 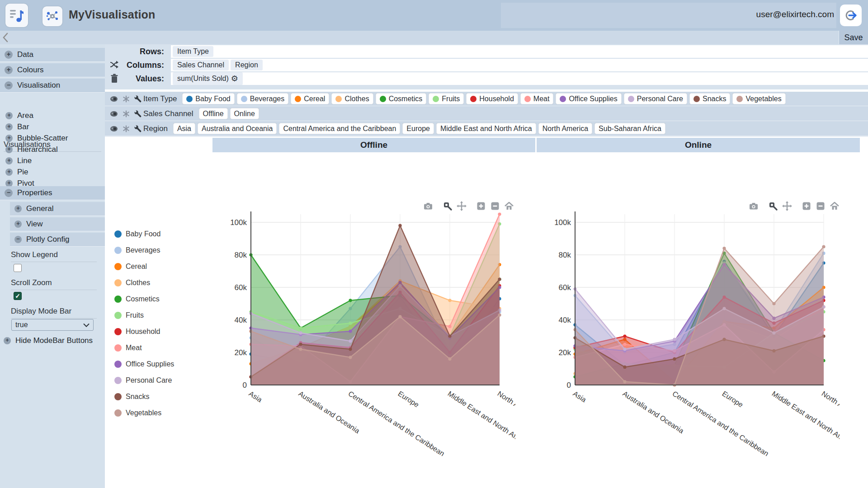 What do you see at coordinates (245, 114) in the screenshot?
I see `filter-chip-online: Online` at bounding box center [245, 114].